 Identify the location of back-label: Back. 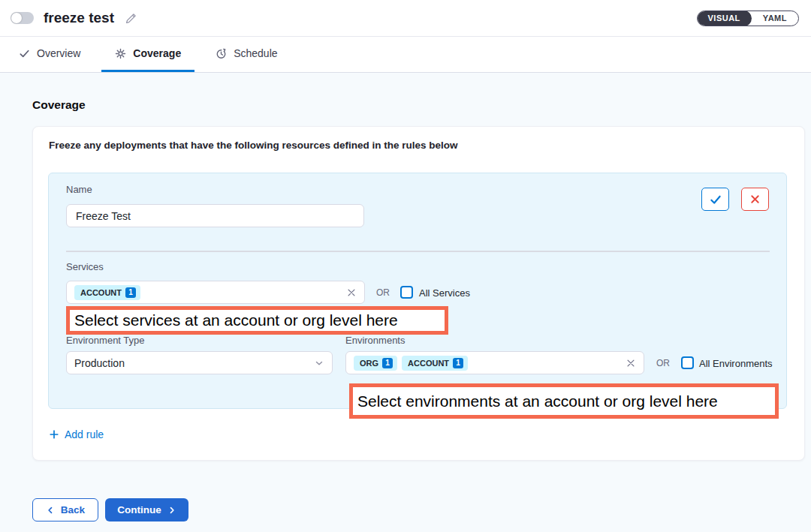
(73, 510).